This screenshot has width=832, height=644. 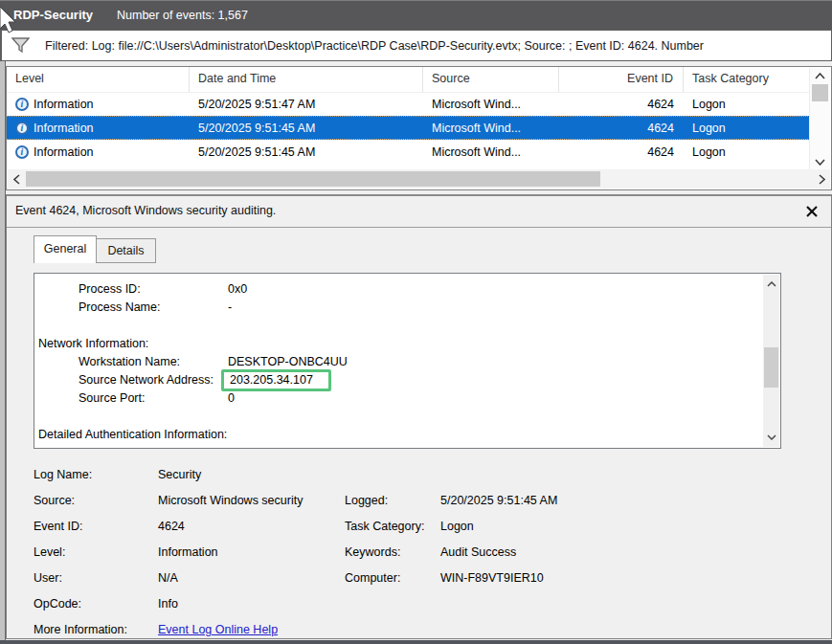 What do you see at coordinates (408, 128) in the screenshot?
I see `table-row-selected: iInformation 5/20/2025 9:51:45 AM Micros…` at bounding box center [408, 128].